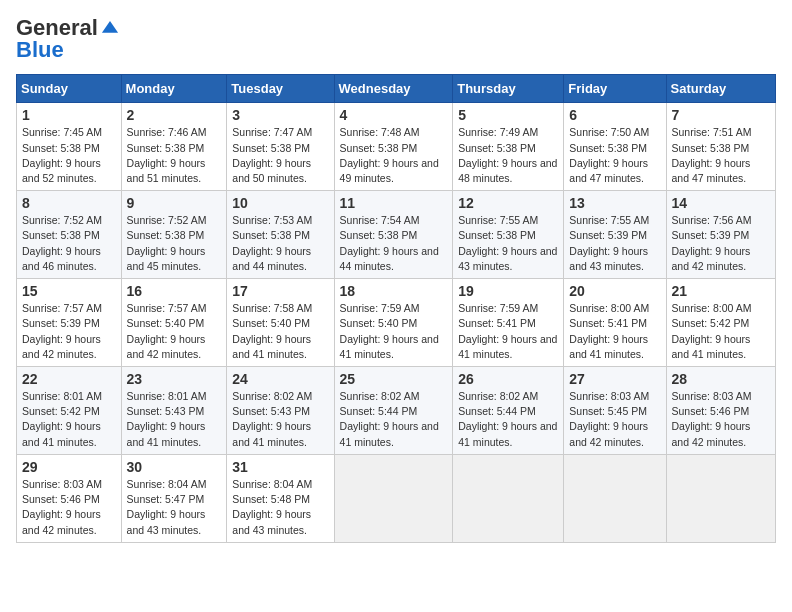  What do you see at coordinates (280, 156) in the screenshot?
I see `day-info: Sunrise: 7:47 AM Sunset: 5:38 PM Dayligh…` at bounding box center [280, 156].